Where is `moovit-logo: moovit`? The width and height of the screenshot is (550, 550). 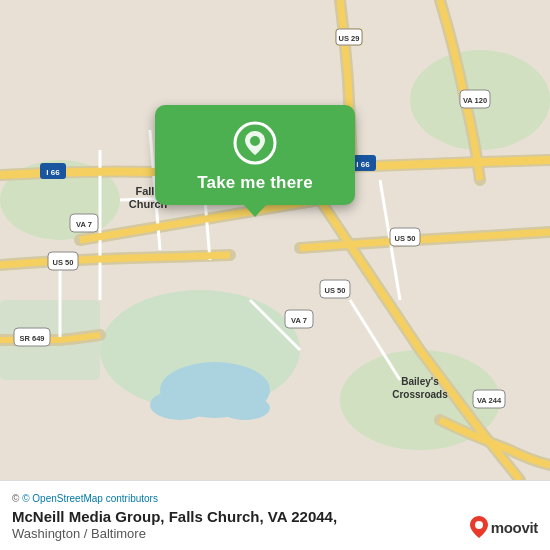
moovit-logo: moovit is located at coordinates (504, 527).